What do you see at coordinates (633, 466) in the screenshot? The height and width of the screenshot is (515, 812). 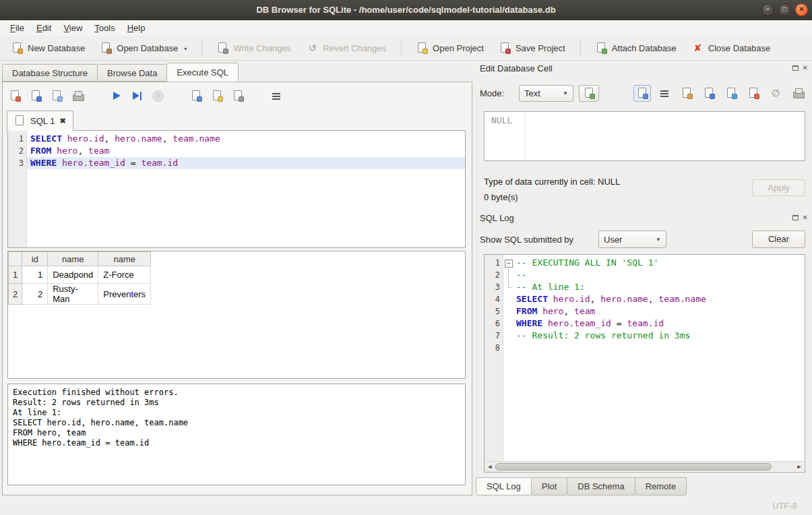 I see `scrollbar-thumb` at bounding box center [633, 466].